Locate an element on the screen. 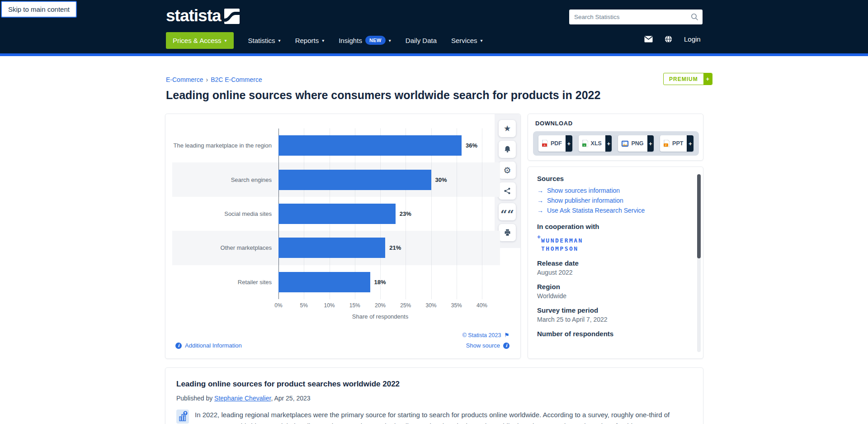 This screenshot has height=424, width=868. nav-services: Services ▾ is located at coordinates (467, 41).